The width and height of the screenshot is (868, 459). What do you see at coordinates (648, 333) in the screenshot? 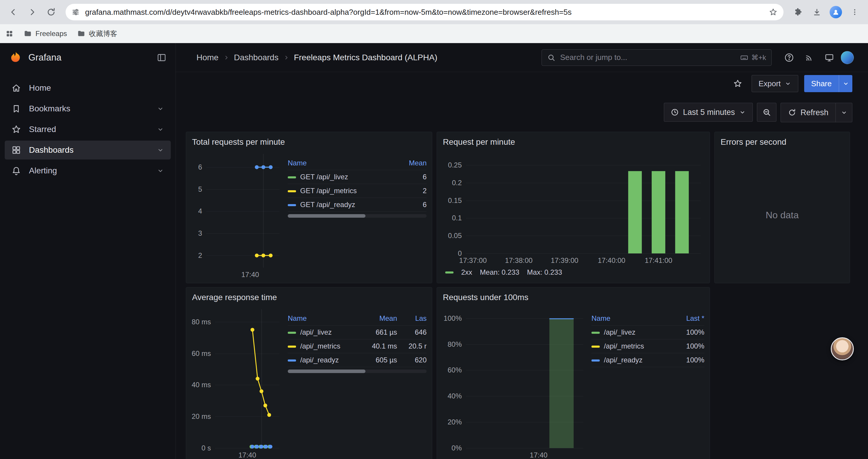
I see `legend-row: /api/_livez100%` at bounding box center [648, 333].